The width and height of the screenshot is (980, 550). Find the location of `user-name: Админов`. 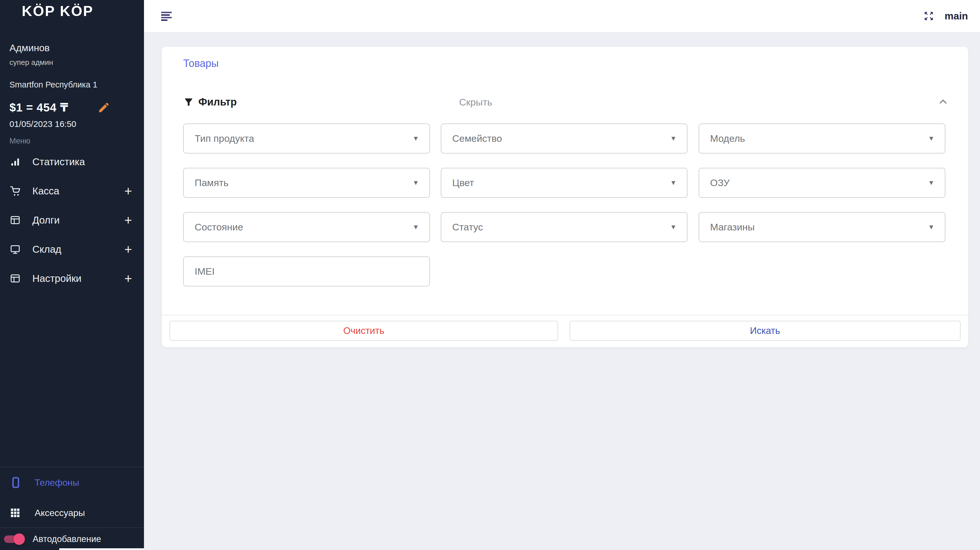

user-name: Админов is located at coordinates (72, 48).